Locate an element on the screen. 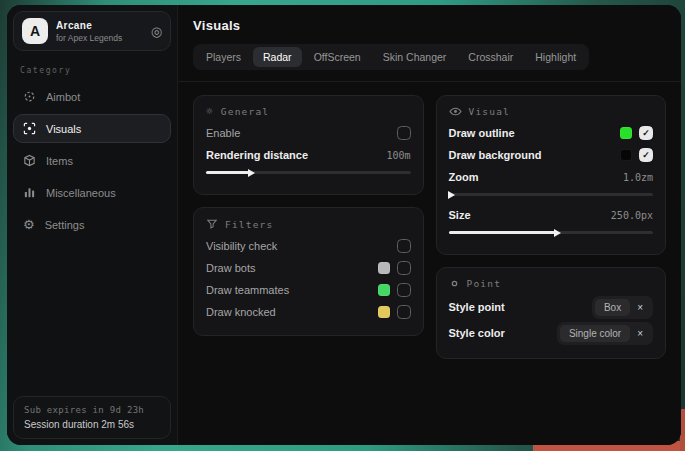 This screenshot has height=451, width=685. draw-bots-row: Draw bots is located at coordinates (308, 268).